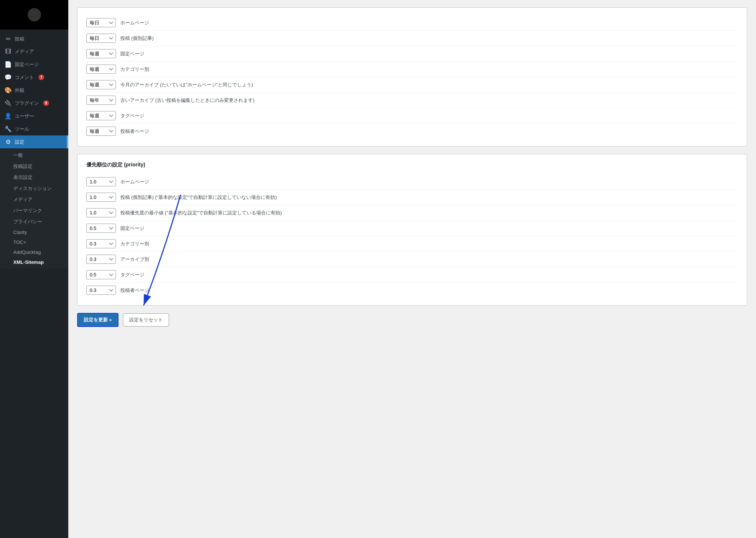  I want to click on sidebar-item-comments: 💬 コメント 7, so click(34, 77).